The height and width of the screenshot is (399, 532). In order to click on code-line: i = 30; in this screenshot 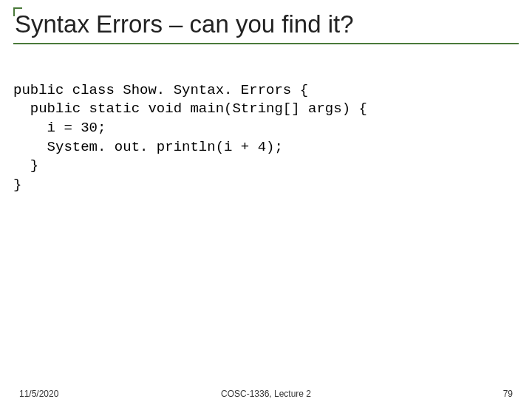, I will do `click(59, 128)`.